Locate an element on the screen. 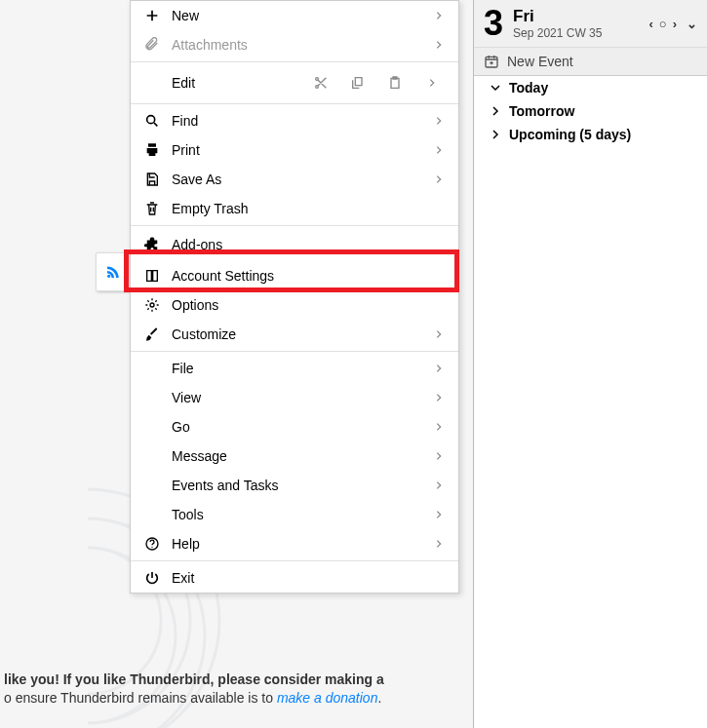 The image size is (707, 728). donation-link: make a donation is located at coordinates (328, 698).